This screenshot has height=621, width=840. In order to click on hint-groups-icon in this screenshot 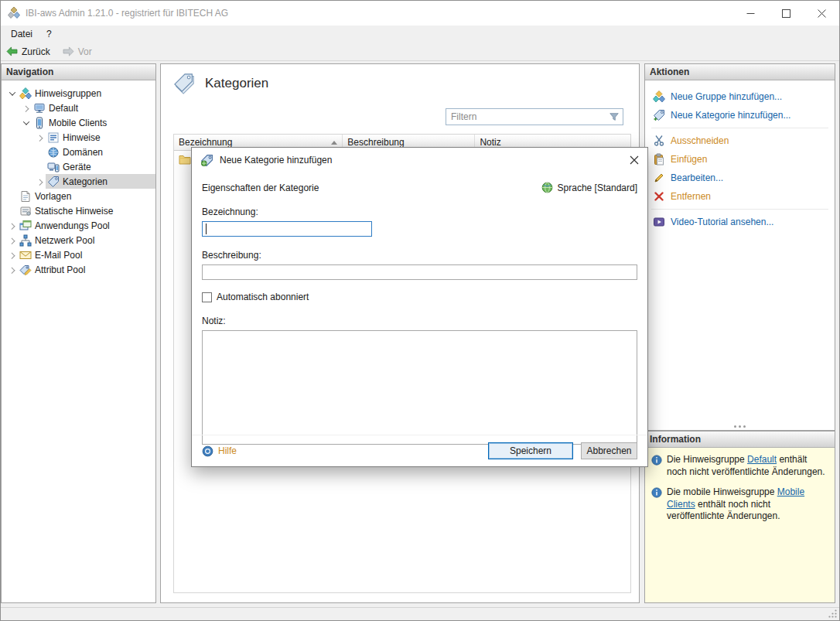, I will do `click(26, 94)`.